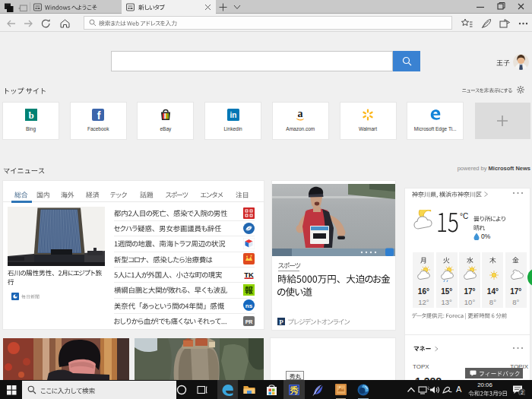 This screenshot has height=399, width=532. What do you see at coordinates (281, 322) in the screenshot?
I see `svg-text: P` at bounding box center [281, 322].